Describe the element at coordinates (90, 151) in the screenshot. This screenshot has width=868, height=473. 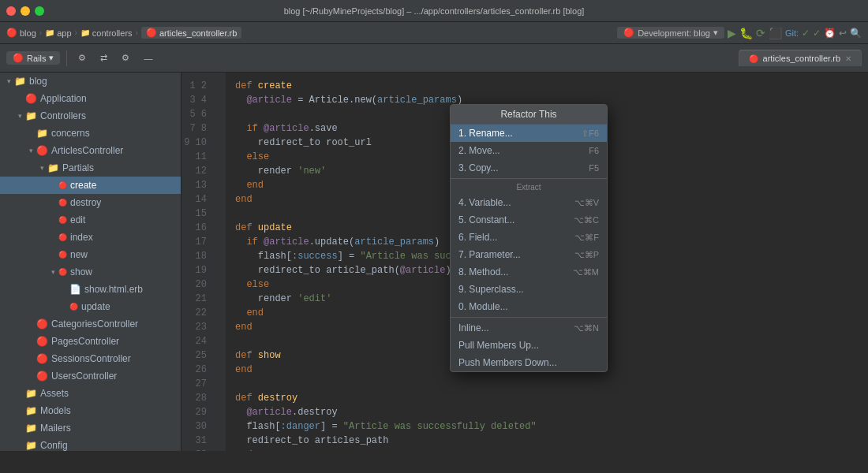
I see `sidebar-item-articles-ctrl: ▾🔴ArticlesController` at that location.